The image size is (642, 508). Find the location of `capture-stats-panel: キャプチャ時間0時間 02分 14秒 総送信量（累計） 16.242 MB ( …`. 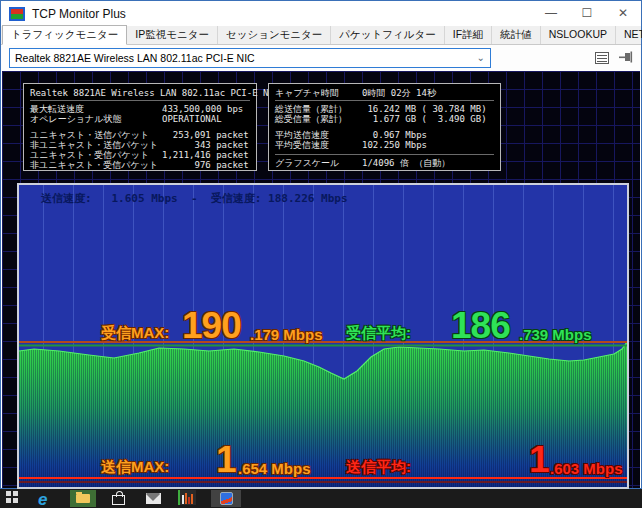

capture-stats-panel: キャプチャ時間0時間 02分 14秒 総送信量（累計） 16.242 MB ( … is located at coordinates (384, 127).